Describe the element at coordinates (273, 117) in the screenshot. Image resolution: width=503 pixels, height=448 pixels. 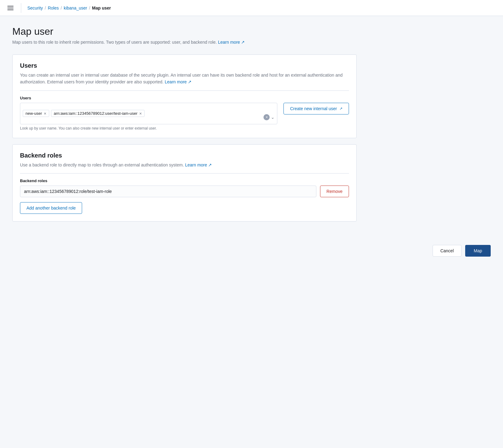
I see `dropdown-arrow-icon: ⌄` at that location.